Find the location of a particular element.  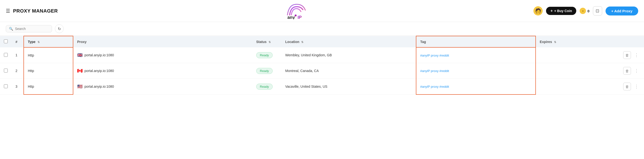

logo-area: any IP is located at coordinates (296, 11).